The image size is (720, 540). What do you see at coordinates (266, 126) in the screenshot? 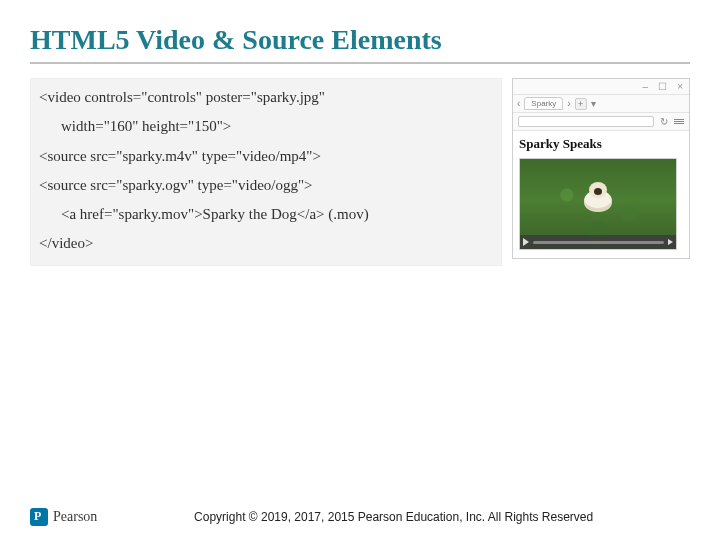
I see `code-line-2: width="160" height="150">` at bounding box center [266, 126].